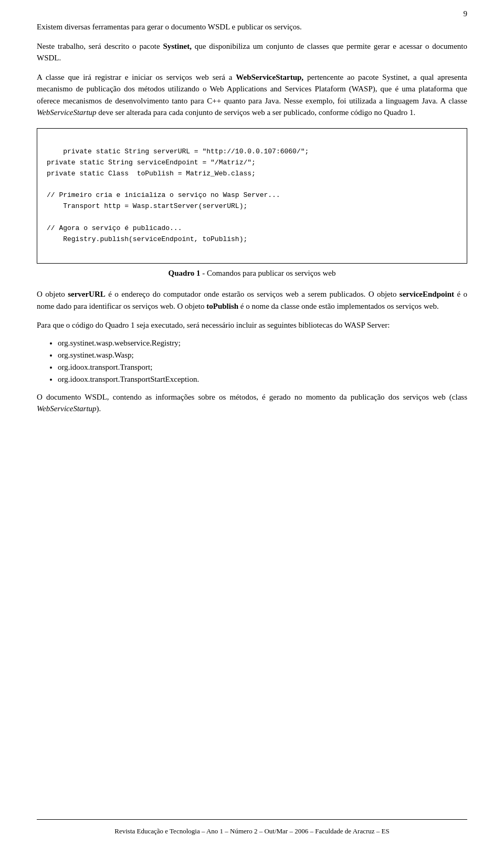  What do you see at coordinates (169, 27) in the screenshot?
I see `paragraph-1-text: Existem diversas ferramentas para gerar …` at bounding box center [169, 27].